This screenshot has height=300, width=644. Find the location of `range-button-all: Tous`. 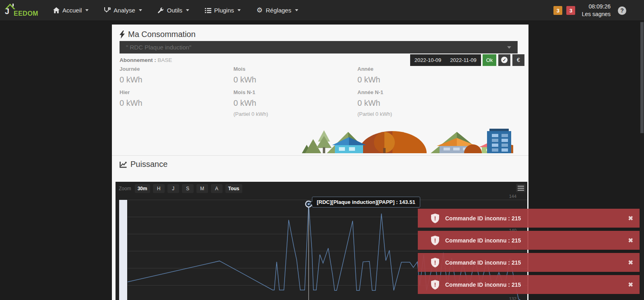

range-button-all: Tous is located at coordinates (234, 189).